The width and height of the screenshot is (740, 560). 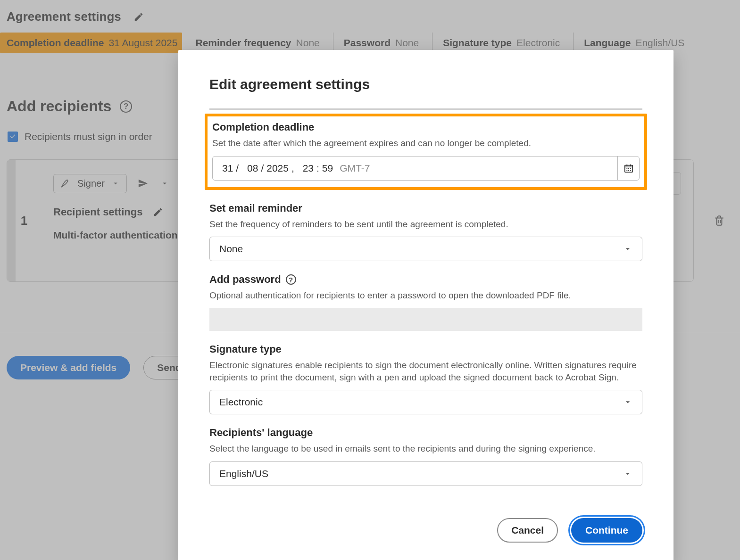 I want to click on preview-add-fields-button: Preview & add fields, so click(x=68, y=368).